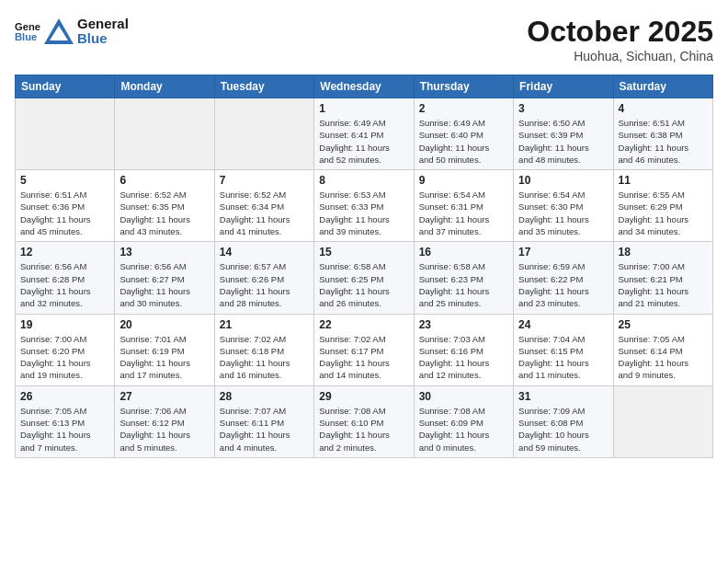  Describe the element at coordinates (463, 325) in the screenshot. I see `day-number: 23` at that location.